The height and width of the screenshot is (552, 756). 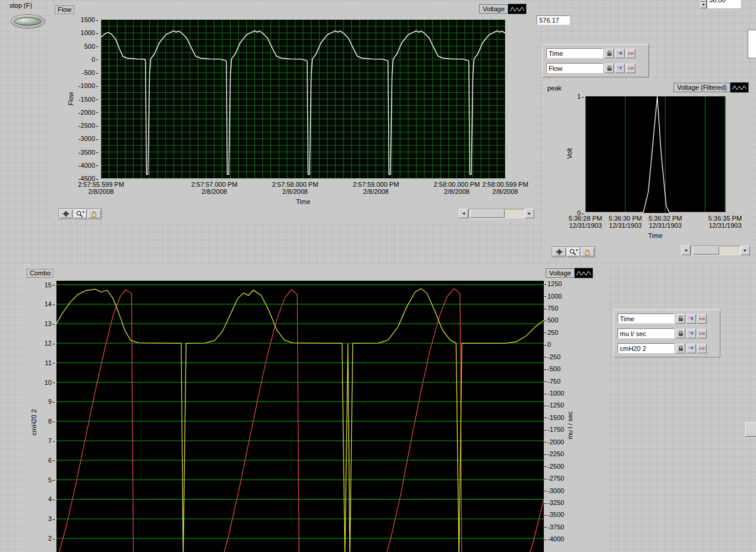 What do you see at coordinates (725, 222) in the screenshot?
I see `x-tick-label: 5:36:35 PM12/31/1903` at bounding box center [725, 222].